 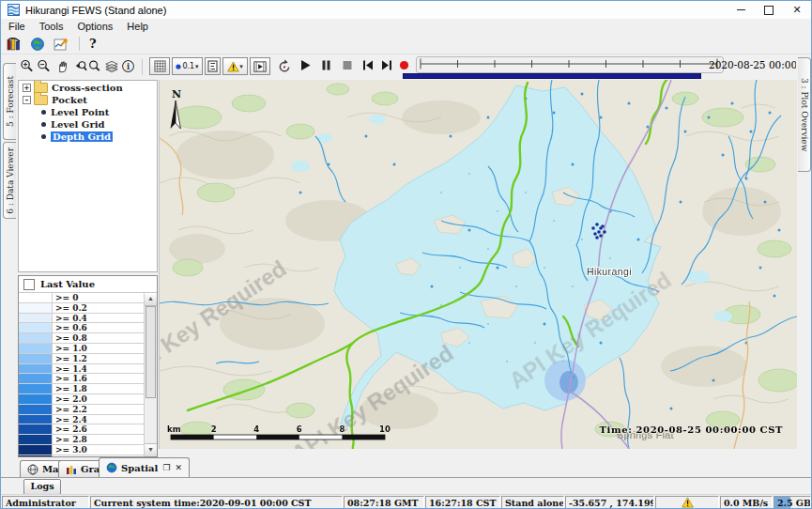 I want to click on play-button, so click(x=306, y=66).